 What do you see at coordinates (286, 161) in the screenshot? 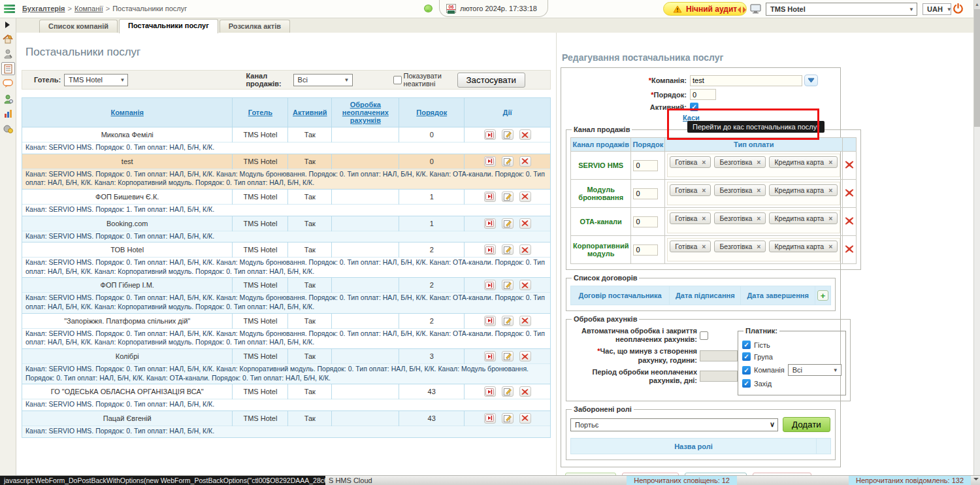
I see `company-row: test TMS Hotel Так 0` at bounding box center [286, 161].